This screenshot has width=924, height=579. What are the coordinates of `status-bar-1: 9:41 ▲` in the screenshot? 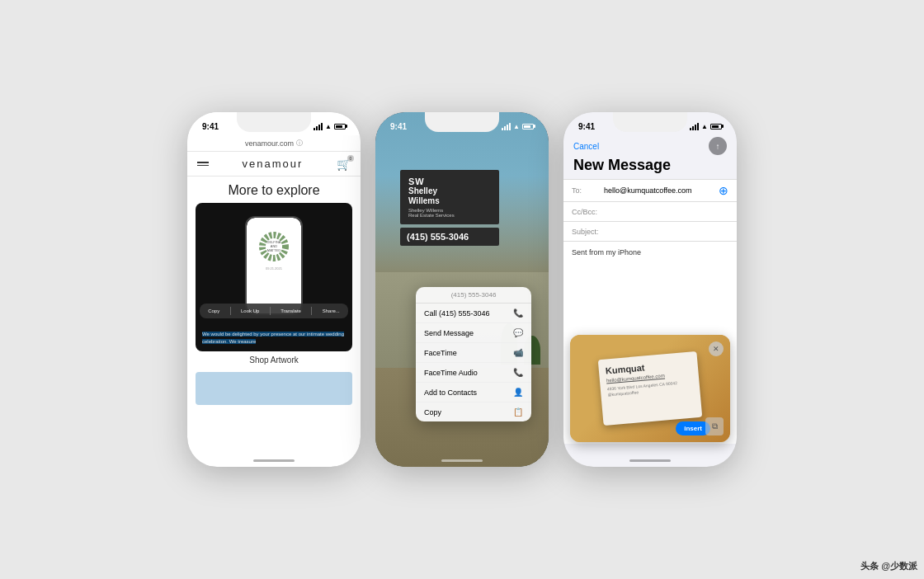 It's located at (274, 124).